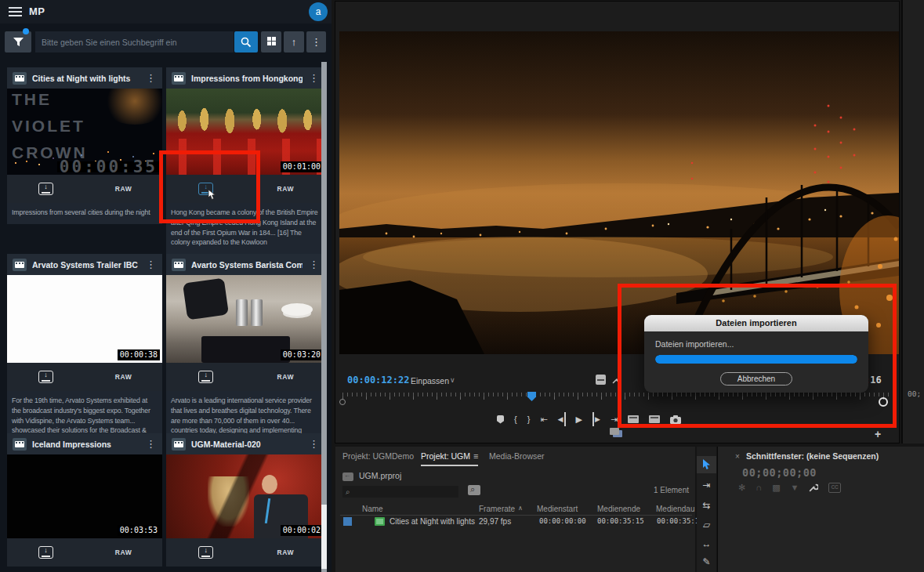 This screenshot has height=572, width=924. What do you see at coordinates (813, 487) in the screenshot?
I see `wrench-icon` at bounding box center [813, 487].